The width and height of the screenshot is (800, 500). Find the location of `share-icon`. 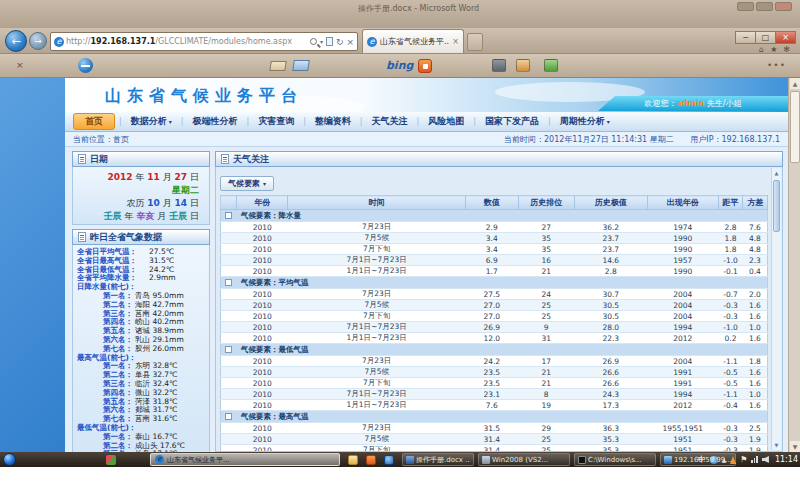

share-icon is located at coordinates (301, 66).